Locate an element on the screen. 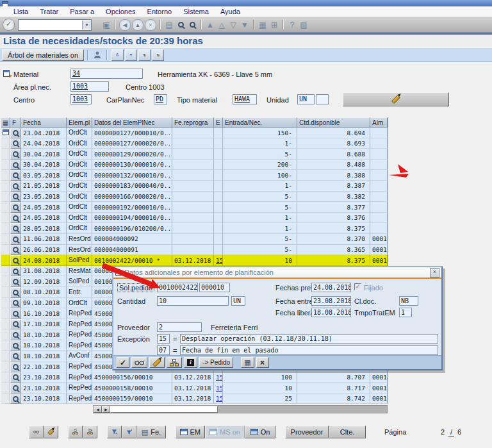 The image size is (492, 448). first-page-icon: ▲ is located at coordinates (210, 24).